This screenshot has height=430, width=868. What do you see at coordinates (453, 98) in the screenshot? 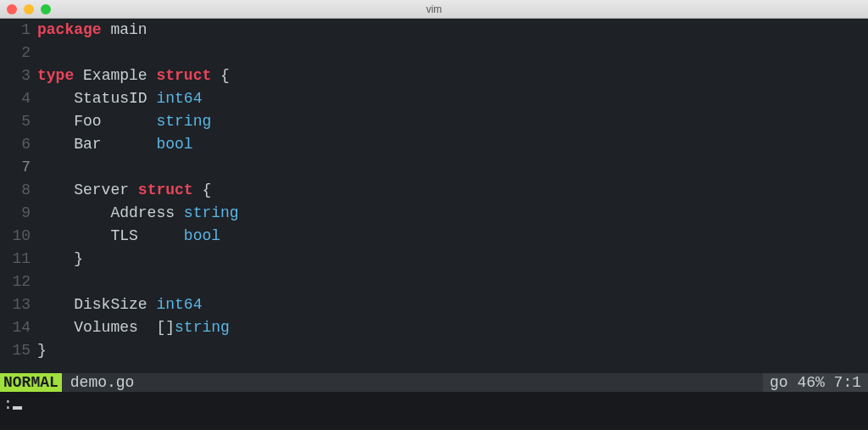
I see `code-content: StatusID int64` at bounding box center [453, 98].